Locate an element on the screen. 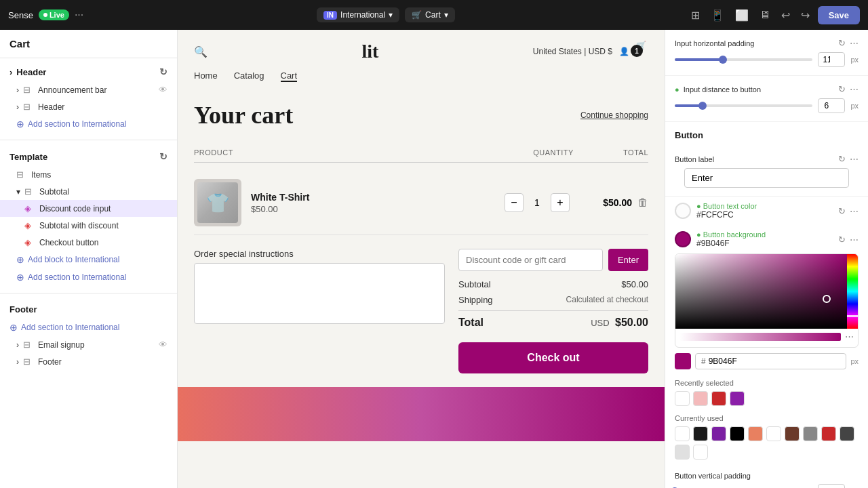 This screenshot has height=488, width=868. redo-icon: ↪ is located at coordinates (806, 15).